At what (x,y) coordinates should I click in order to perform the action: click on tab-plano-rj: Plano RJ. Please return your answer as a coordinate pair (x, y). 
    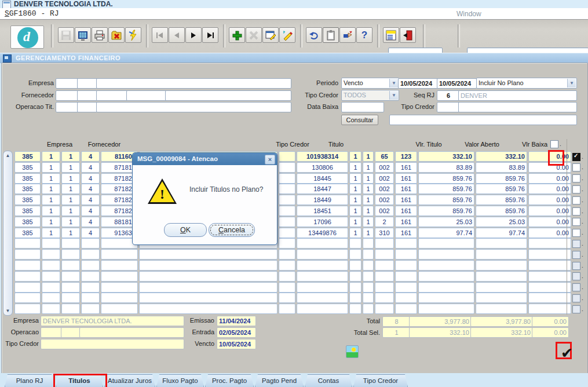
    Looking at the image, I should click on (30, 381).